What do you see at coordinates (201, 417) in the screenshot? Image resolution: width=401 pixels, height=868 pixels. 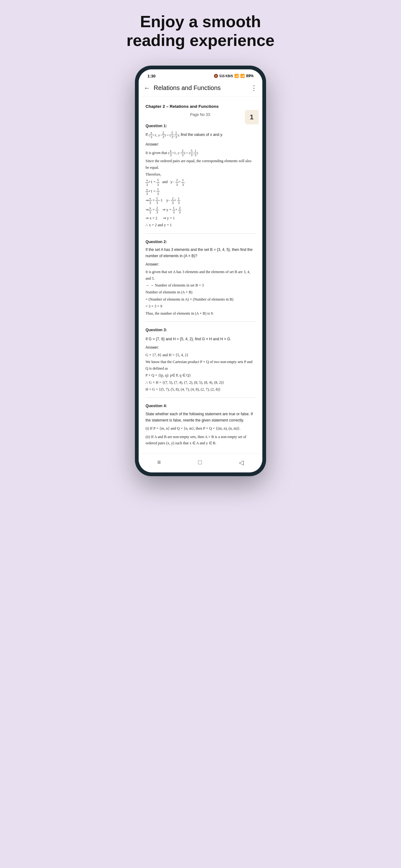 I see `question-4-text: State whether each of the following stat…` at bounding box center [201, 417].